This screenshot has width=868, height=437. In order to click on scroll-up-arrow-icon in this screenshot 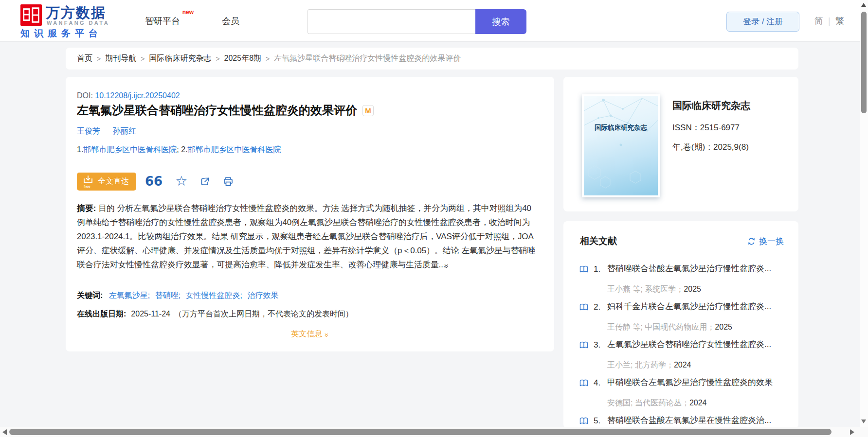, I will do `click(864, 5)`.